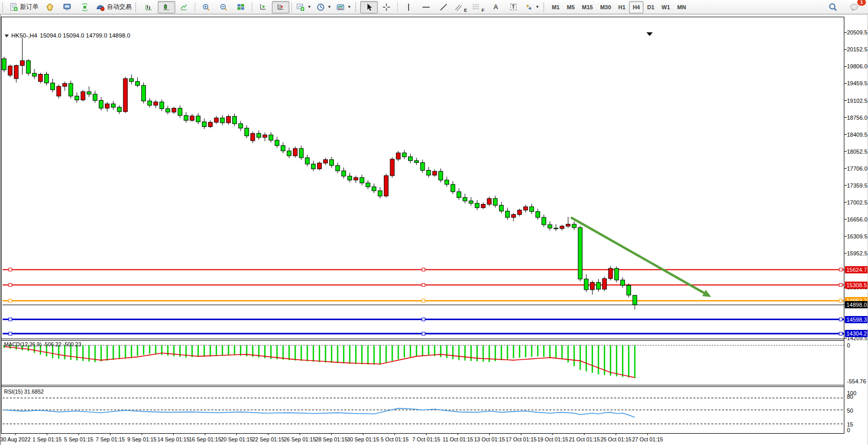  What do you see at coordinates (856, 270) in the screenshot?
I see `level-price-box: 15624.7` at bounding box center [856, 270].